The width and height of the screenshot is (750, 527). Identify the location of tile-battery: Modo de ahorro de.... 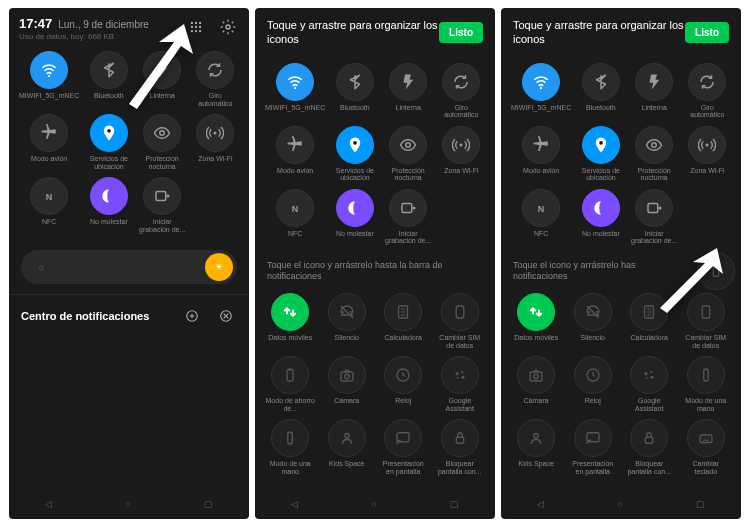
(290, 384).